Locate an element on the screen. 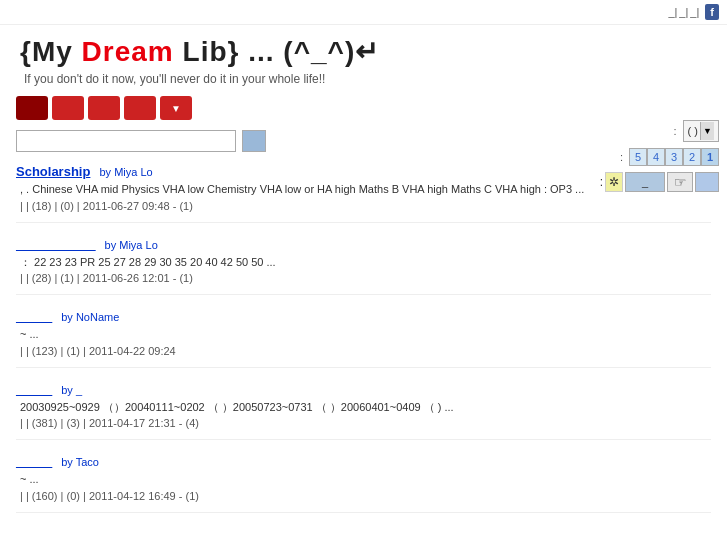 The height and width of the screenshot is (545, 727). toolbar-dash-btn: _ is located at coordinates (645, 182).